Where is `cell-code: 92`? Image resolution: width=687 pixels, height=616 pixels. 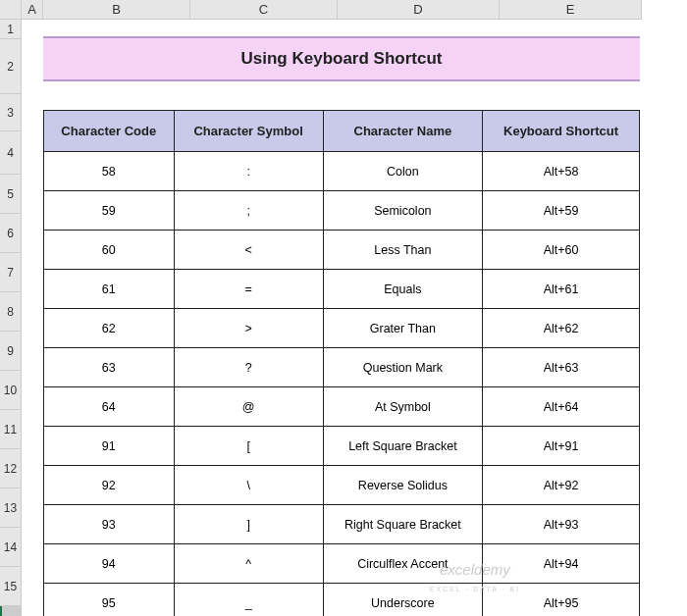 cell-code: 92 is located at coordinates (110, 486).